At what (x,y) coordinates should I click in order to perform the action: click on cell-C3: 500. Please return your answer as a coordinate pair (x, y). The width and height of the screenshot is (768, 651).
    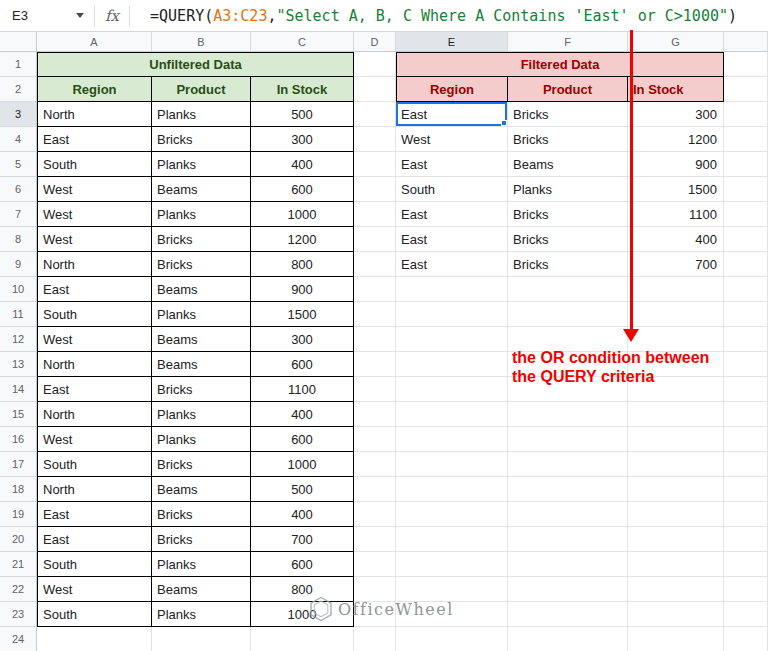
    Looking at the image, I should click on (302, 114).